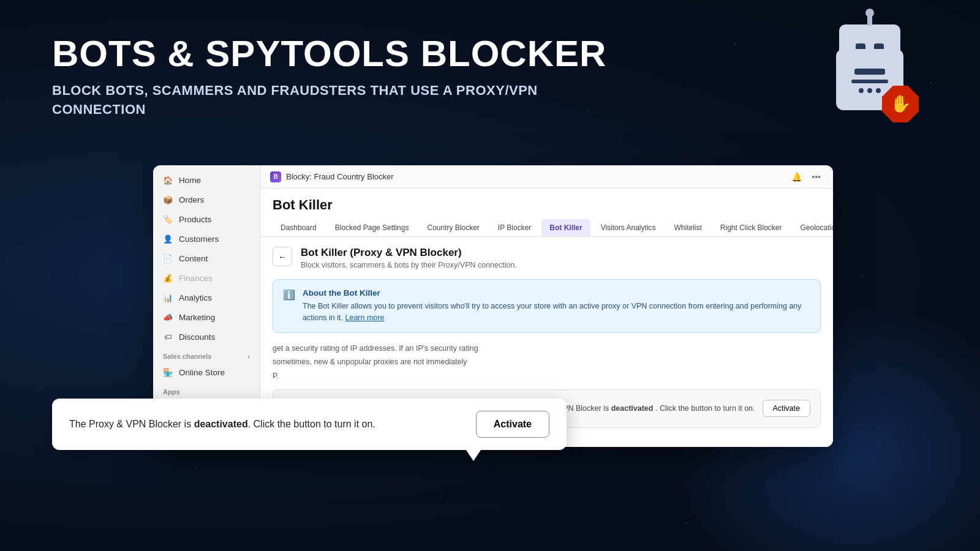  Describe the element at coordinates (796, 177) in the screenshot. I see `notification-button: 🔔` at that location.